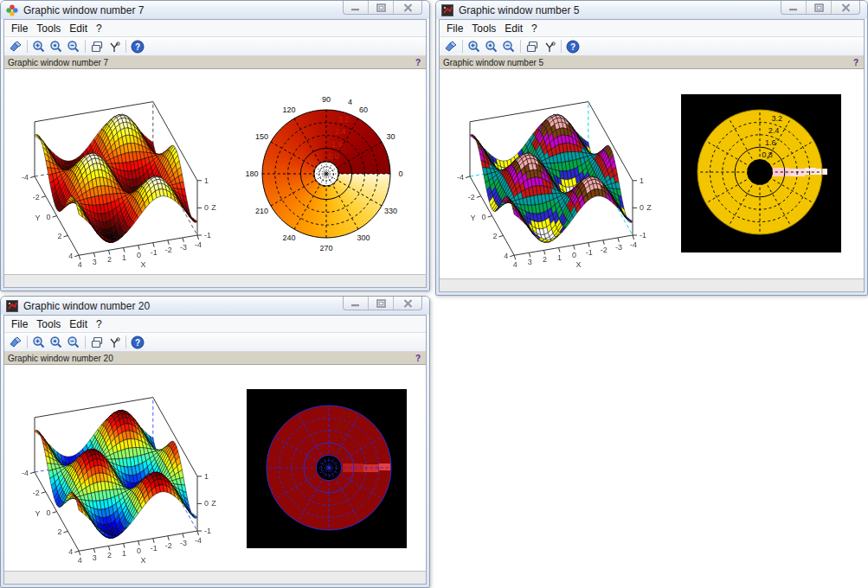 Image resolution: width=868 pixels, height=588 pixels. What do you see at coordinates (113, 468) in the screenshot?
I see `surface-plot` at bounding box center [113, 468].